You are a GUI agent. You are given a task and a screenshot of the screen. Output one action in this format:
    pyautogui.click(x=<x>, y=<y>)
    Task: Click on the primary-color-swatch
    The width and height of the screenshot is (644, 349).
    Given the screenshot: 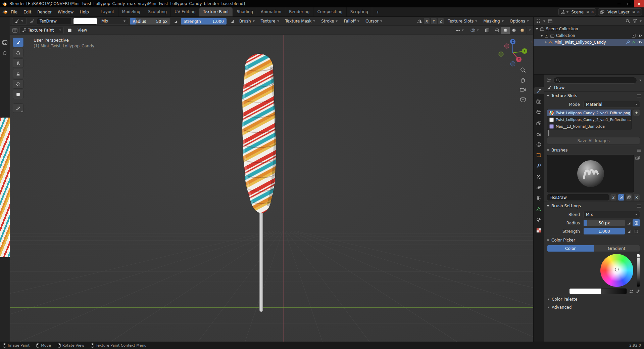 What is the action you would take?
    pyautogui.click(x=585, y=291)
    